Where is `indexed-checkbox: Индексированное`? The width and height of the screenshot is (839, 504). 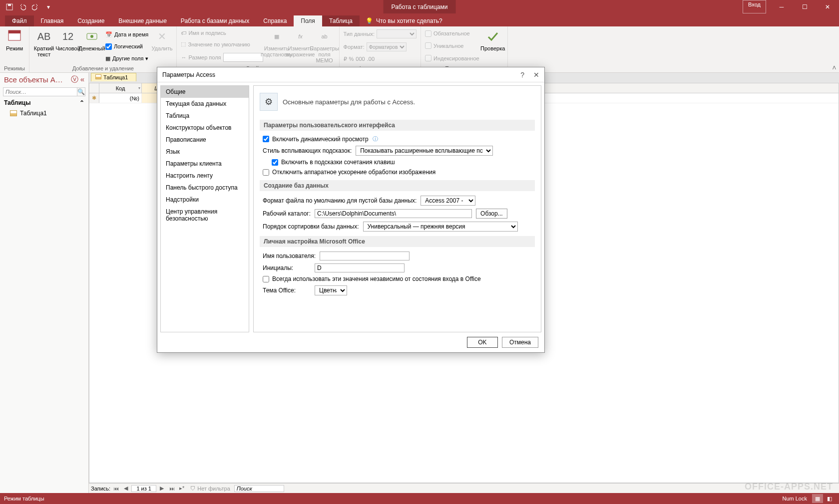
indexed-checkbox: Индексированное is located at coordinates (452, 58).